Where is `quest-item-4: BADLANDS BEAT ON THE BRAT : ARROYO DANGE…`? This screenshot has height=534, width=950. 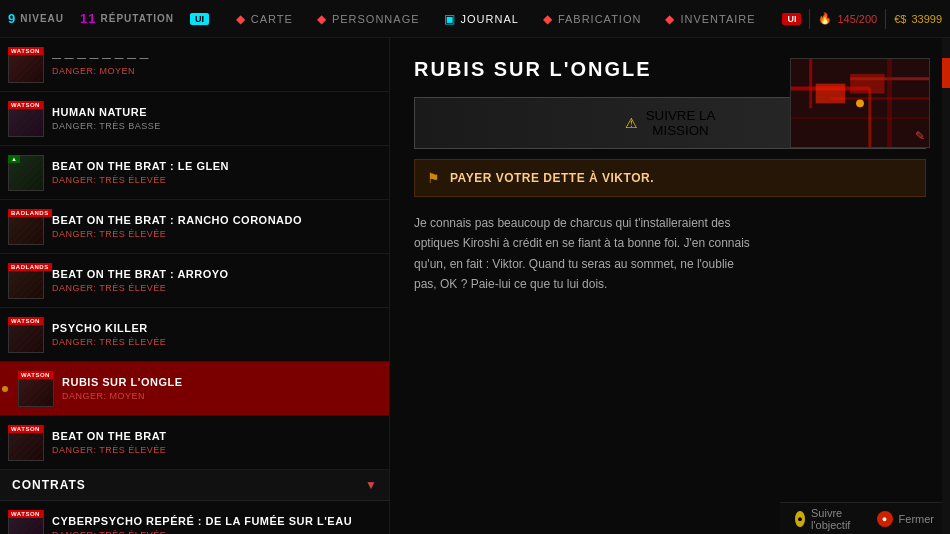 quest-item-4: BADLANDS BEAT ON THE BRAT : ARROYO DANGE… is located at coordinates (194, 281).